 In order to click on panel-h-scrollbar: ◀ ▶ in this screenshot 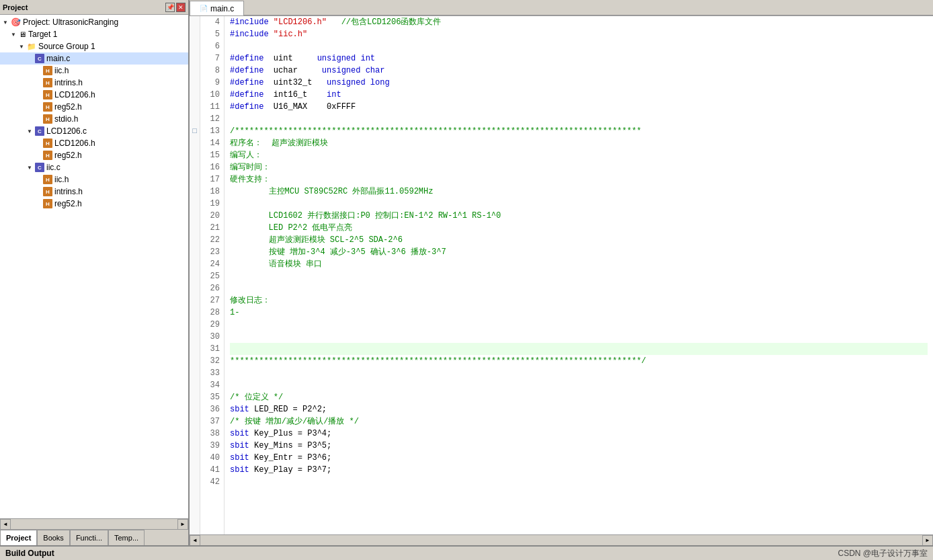, I will do `click(94, 524)`.